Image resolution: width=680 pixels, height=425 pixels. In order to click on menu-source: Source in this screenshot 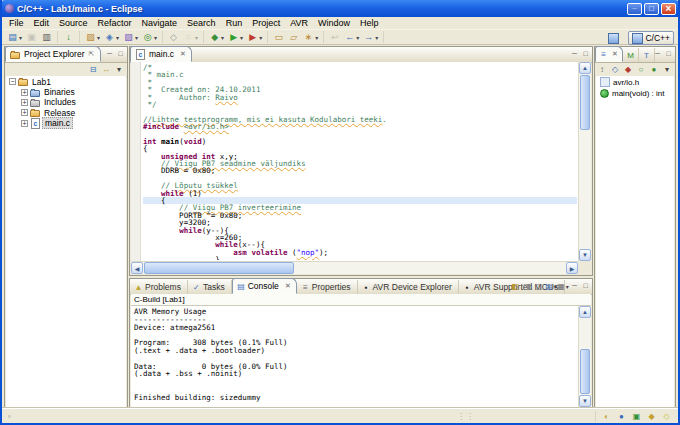, I will do `click(74, 23)`.